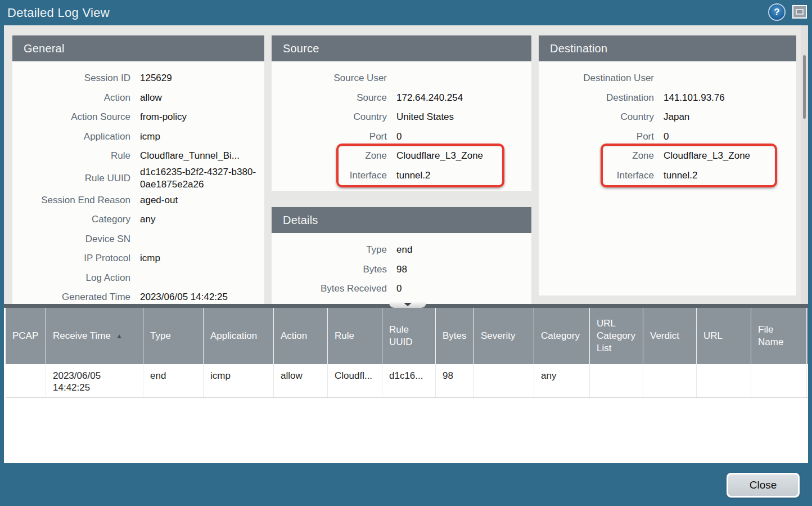 The width and height of the screenshot is (812, 506). I want to click on log-table-cell: 2023/06/05 14:42:25, so click(94, 380).